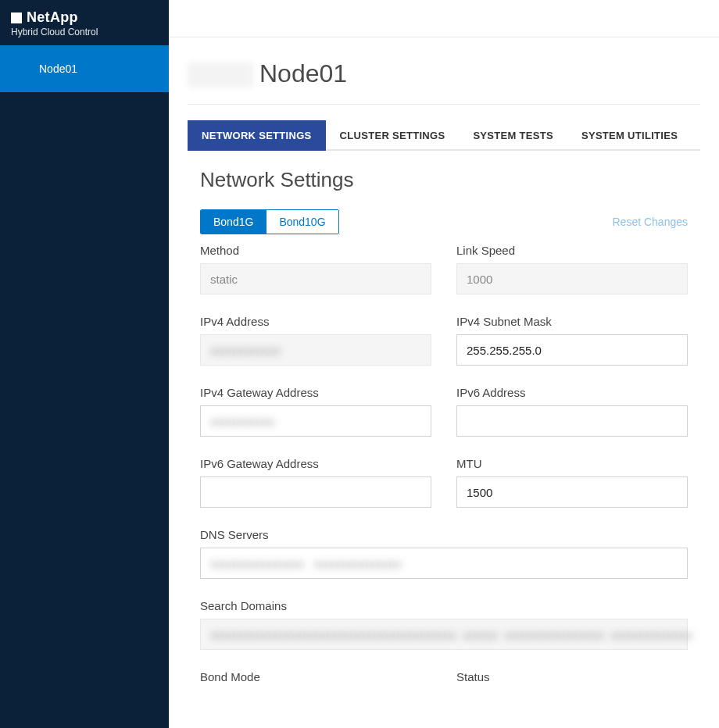 This screenshot has width=719, height=728. What do you see at coordinates (316, 341) in the screenshot?
I see `field-ipv4-address: IPv4 Address xxxxxxxxxxxx` at bounding box center [316, 341].